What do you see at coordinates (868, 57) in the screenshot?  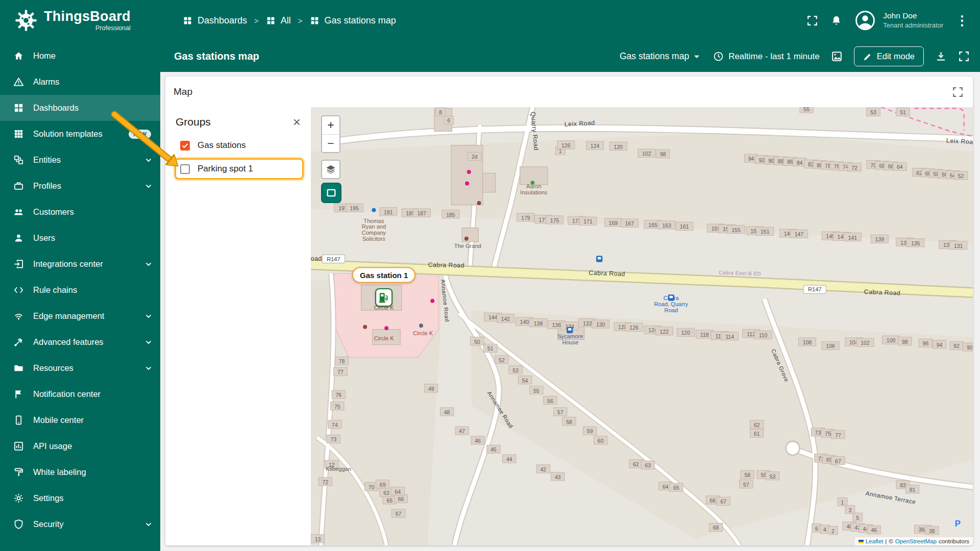 I see `pencil-icon` at bounding box center [868, 57].